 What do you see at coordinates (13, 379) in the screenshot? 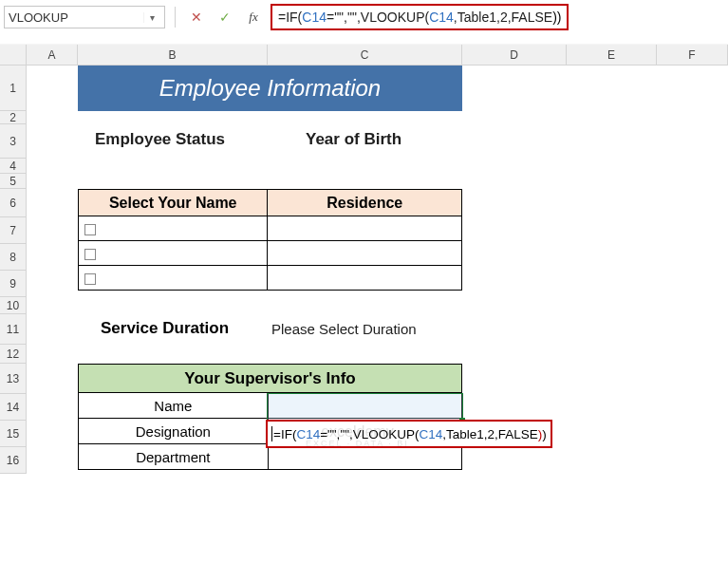
I see `row-header-13: 13` at bounding box center [13, 379].